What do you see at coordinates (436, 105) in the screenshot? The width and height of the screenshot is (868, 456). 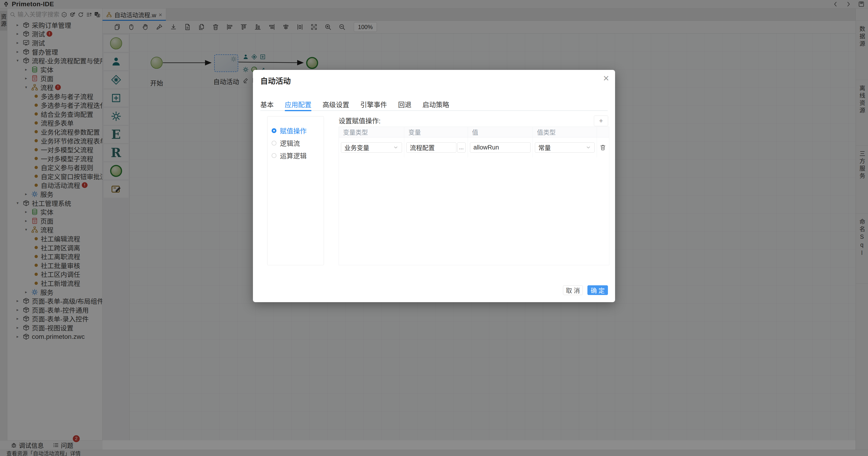 I see `dialog-tab: 启动策略` at bounding box center [436, 105].